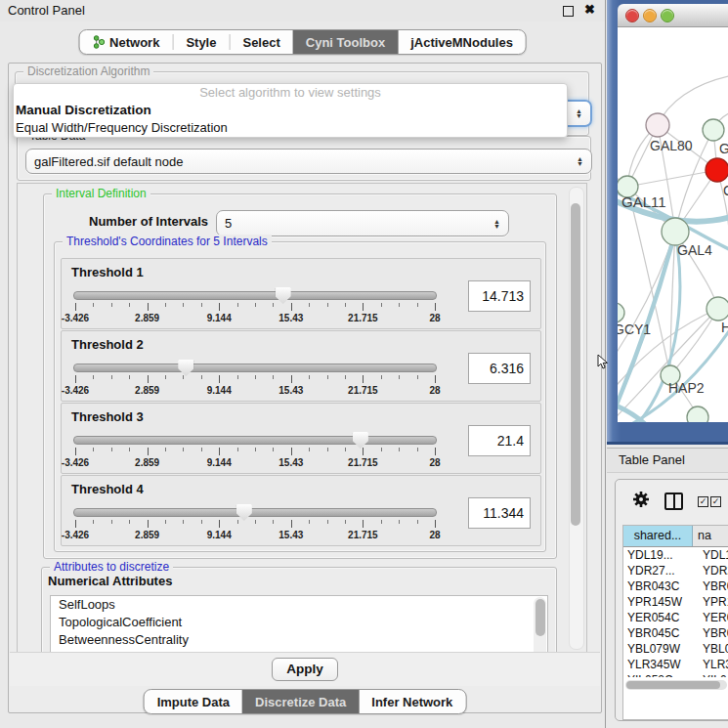  What do you see at coordinates (667, 223) in the screenshot?
I see `network-view-window: GAL80GACGAL11GAL4GCY1HHAP2` at bounding box center [667, 223].